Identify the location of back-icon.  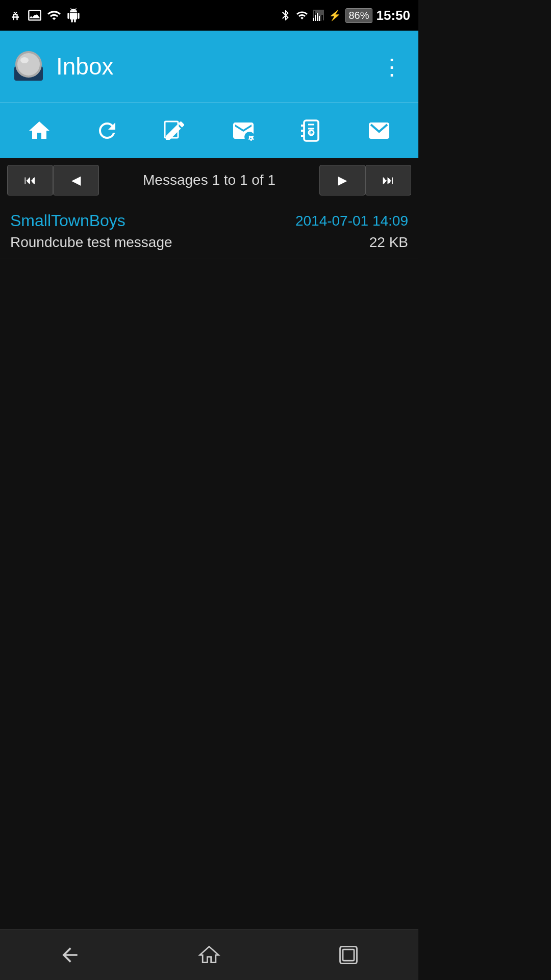
(70, 955).